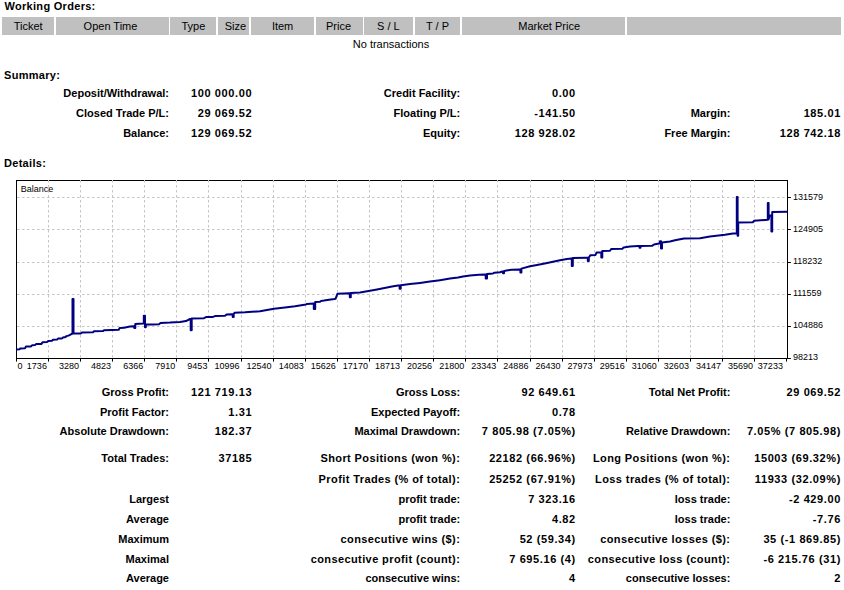 This screenshot has height=590, width=844. Describe the element at coordinates (165, 366) in the screenshot. I see `svg-text: 7910` at that location.